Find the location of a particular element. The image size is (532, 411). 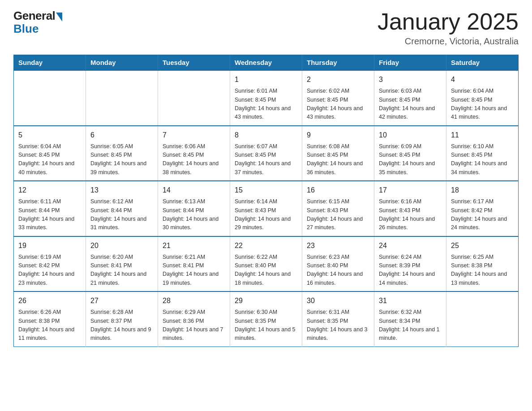

calendar-day-17: 17Sunrise: 6:16 AMSunset: 8:43 PMDayligh… is located at coordinates (410, 209).